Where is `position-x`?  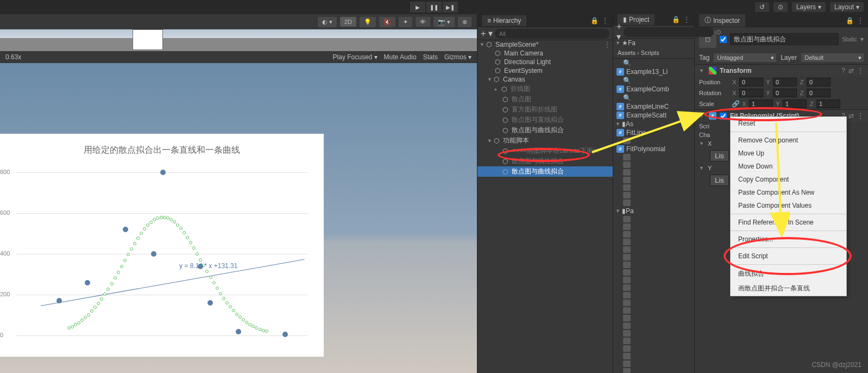 position-x is located at coordinates (751, 82).